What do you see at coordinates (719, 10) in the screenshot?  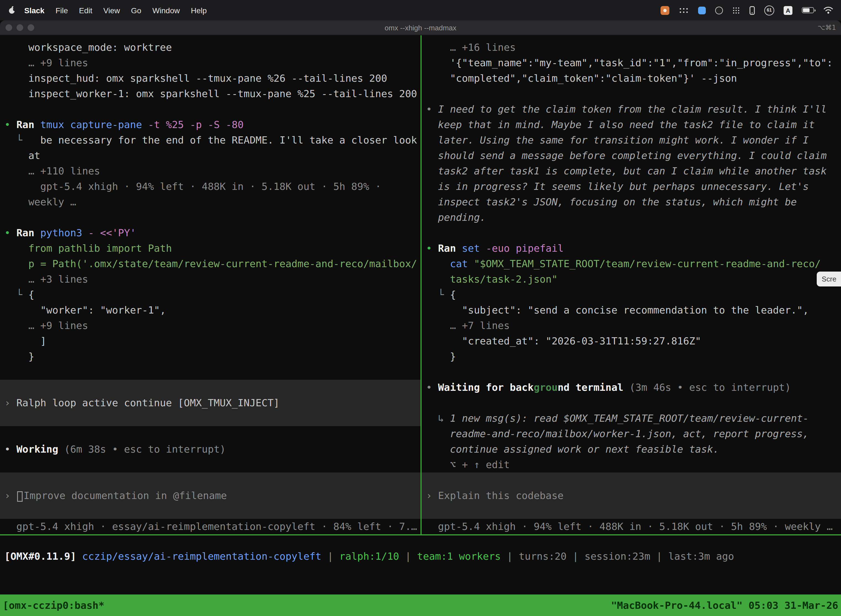 I see `app-circle-icon` at bounding box center [719, 10].